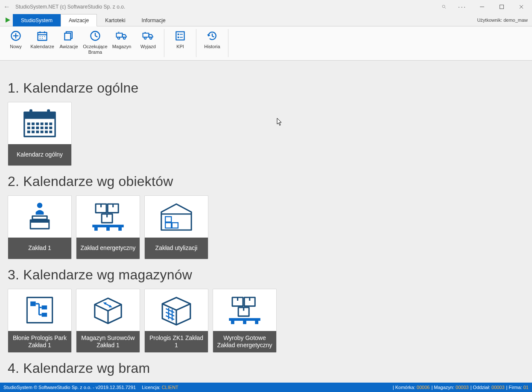 This screenshot has height=392, width=532. What do you see at coordinates (79, 20) in the screenshot?
I see `tab-awizacje: Awizacje` at bounding box center [79, 20].